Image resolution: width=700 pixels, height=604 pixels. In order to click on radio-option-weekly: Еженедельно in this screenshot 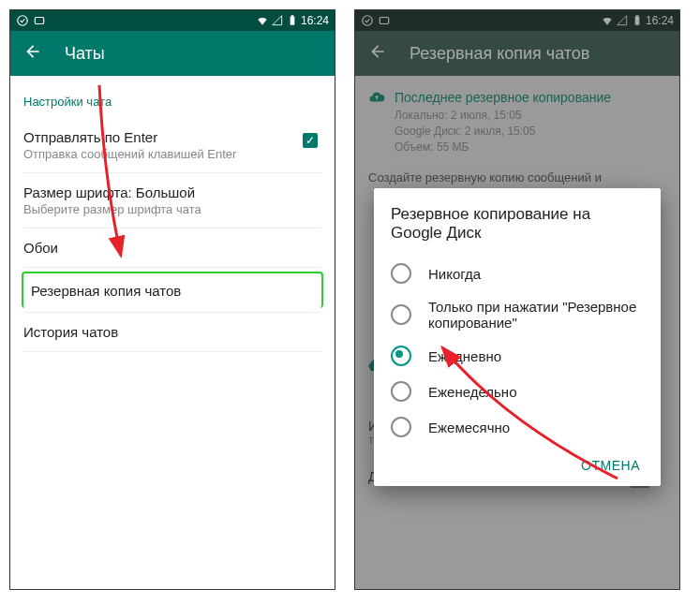, I will do `click(517, 391)`.